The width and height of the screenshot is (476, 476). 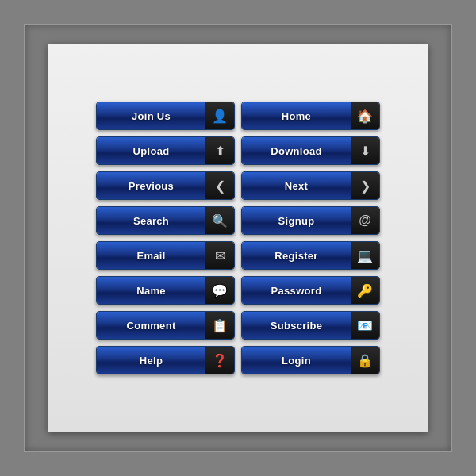 What do you see at coordinates (220, 221) in the screenshot?
I see `search-icon: 🔍` at bounding box center [220, 221].